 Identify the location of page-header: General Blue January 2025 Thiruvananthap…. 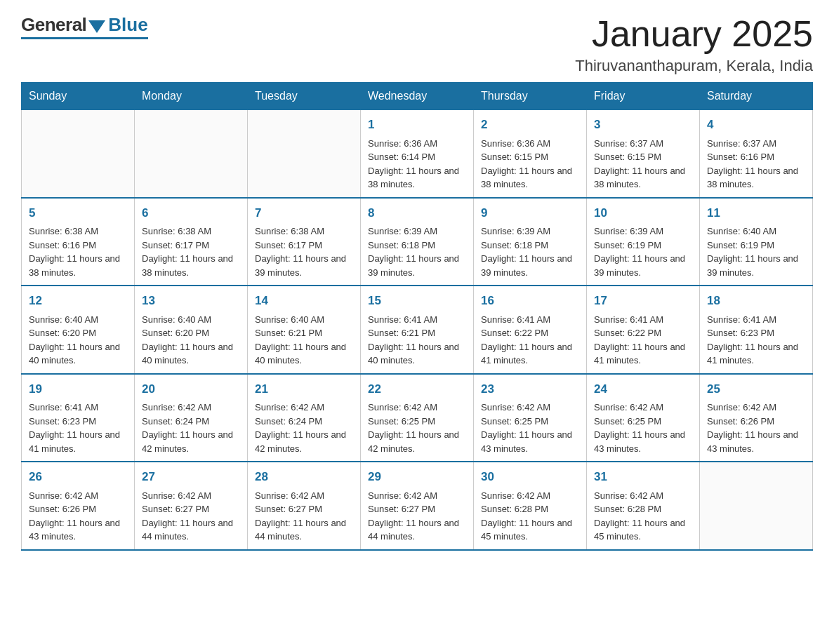
(417, 45).